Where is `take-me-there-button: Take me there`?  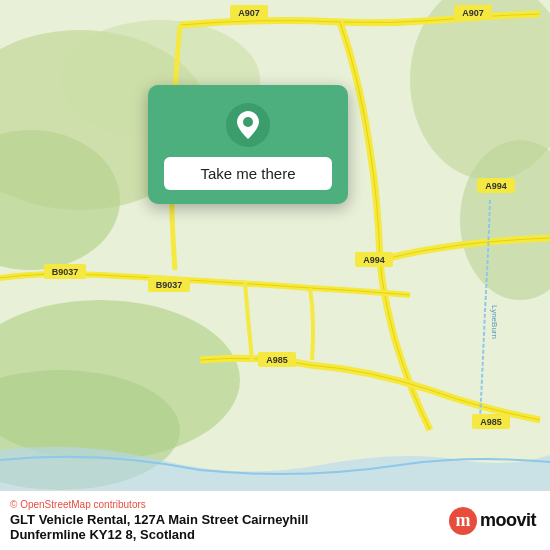 take-me-there-button: Take me there is located at coordinates (248, 174).